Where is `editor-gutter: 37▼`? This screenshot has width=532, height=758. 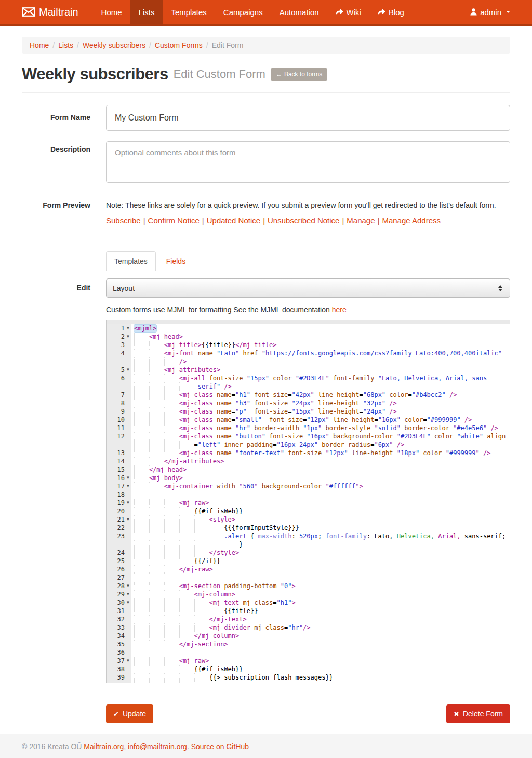 editor-gutter: 37▼ is located at coordinates (119, 661).